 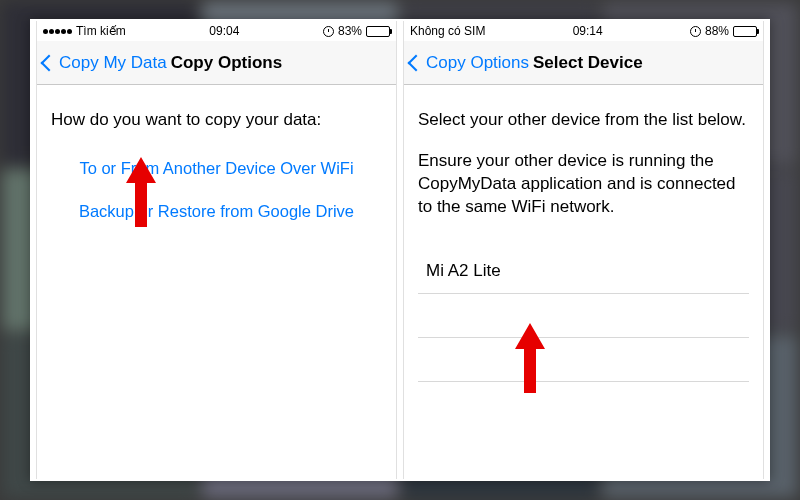 What do you see at coordinates (216, 212) in the screenshot?
I see `option-gdrive: Backup or Restore from Google Drive` at bounding box center [216, 212].